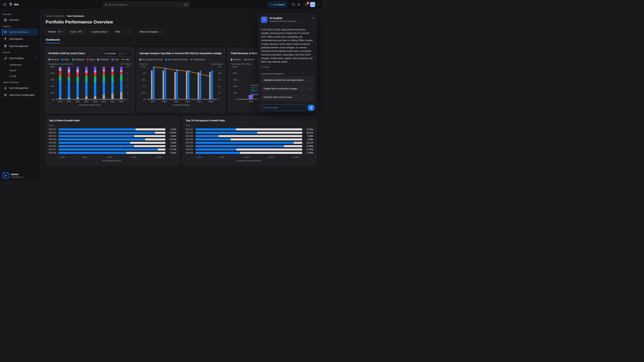  I want to click on suggested-prompt: Highlight potential risks and opportunit…, so click(288, 80).